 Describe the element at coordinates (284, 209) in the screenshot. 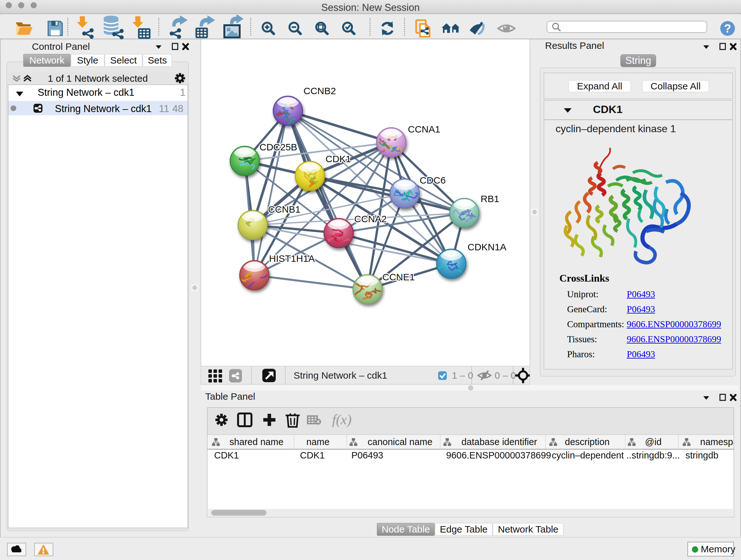

I see `svg-text: CCNB1` at that location.